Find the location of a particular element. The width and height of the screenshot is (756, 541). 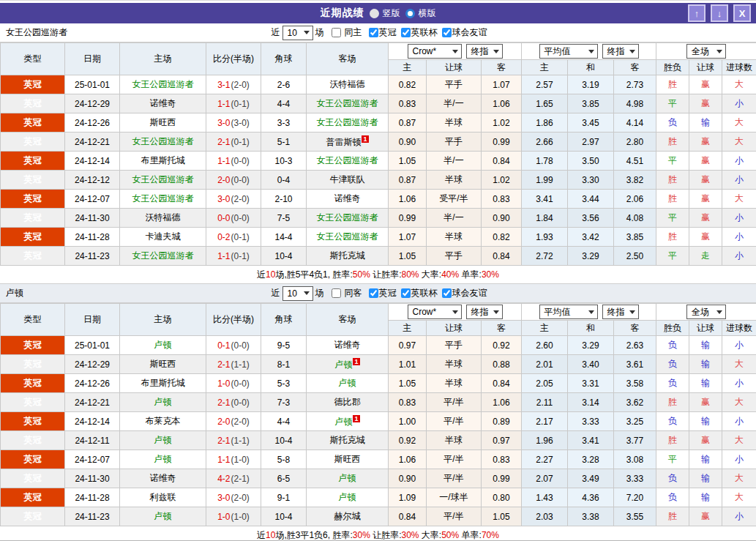

crow-home-odds: 1.06 is located at coordinates (408, 199).